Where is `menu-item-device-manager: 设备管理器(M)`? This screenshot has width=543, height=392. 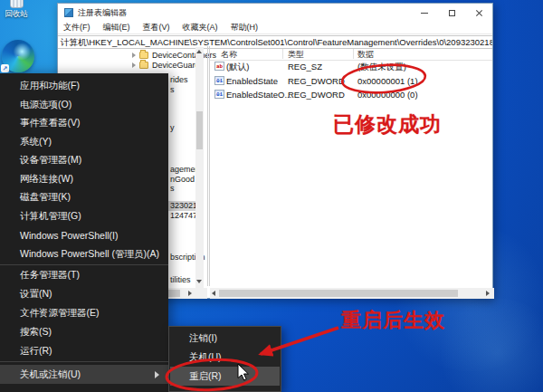
menu-item-device-manager: 设备管理器(M) is located at coordinates (84, 161).